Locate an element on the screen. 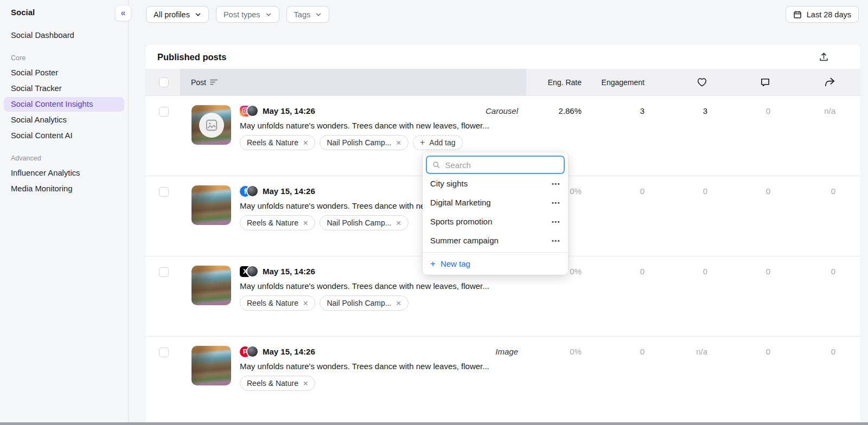 This screenshot has width=868, height=425. search-icon is located at coordinates (436, 165).